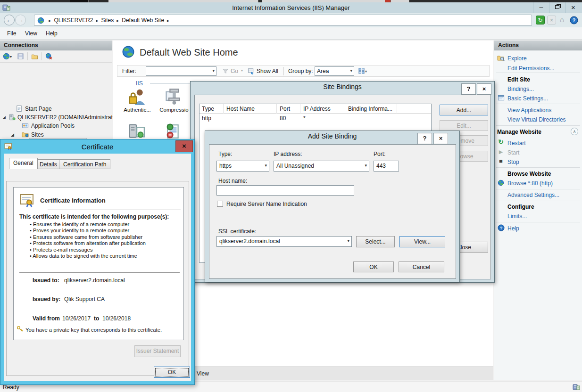 This screenshot has height=392, width=582. I want to click on col-port: Port, so click(285, 109).